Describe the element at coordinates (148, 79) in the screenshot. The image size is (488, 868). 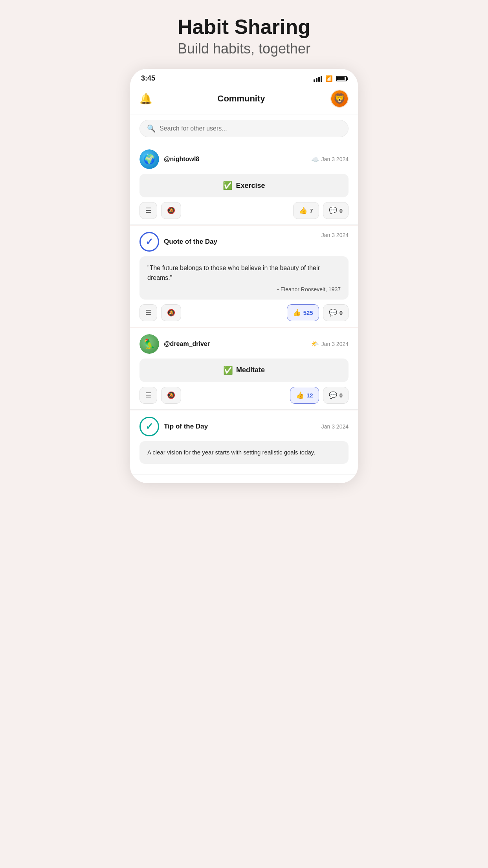
I see `status-time: 3:45` at that location.